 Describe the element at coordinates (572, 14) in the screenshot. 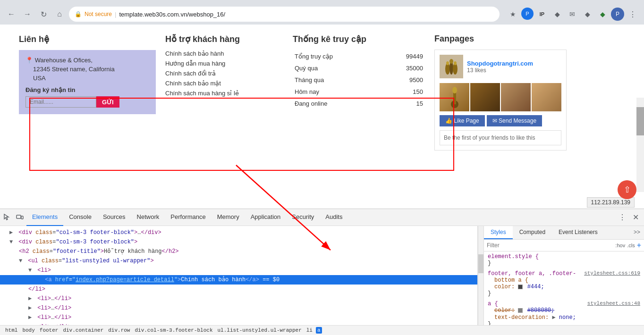

I see `extension2-icon: ✉` at that location.